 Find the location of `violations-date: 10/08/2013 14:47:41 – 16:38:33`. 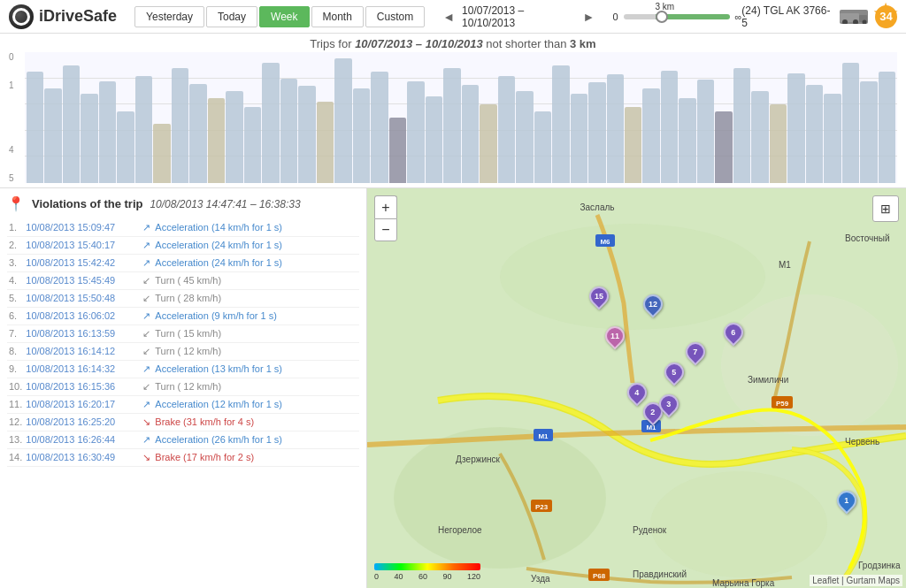

violations-date: 10/08/2013 14:47:41 – 16:38:33 is located at coordinates (225, 204).